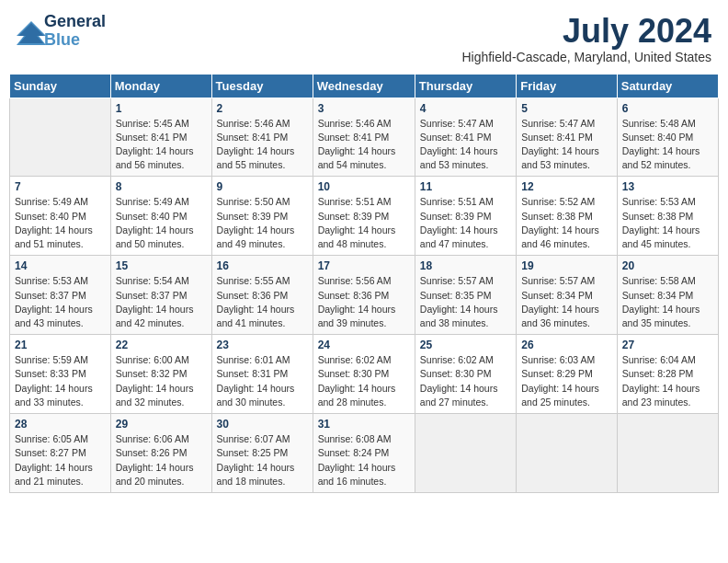 Image resolution: width=728 pixels, height=563 pixels. What do you see at coordinates (465, 109) in the screenshot?
I see `day-number: 4` at bounding box center [465, 109].